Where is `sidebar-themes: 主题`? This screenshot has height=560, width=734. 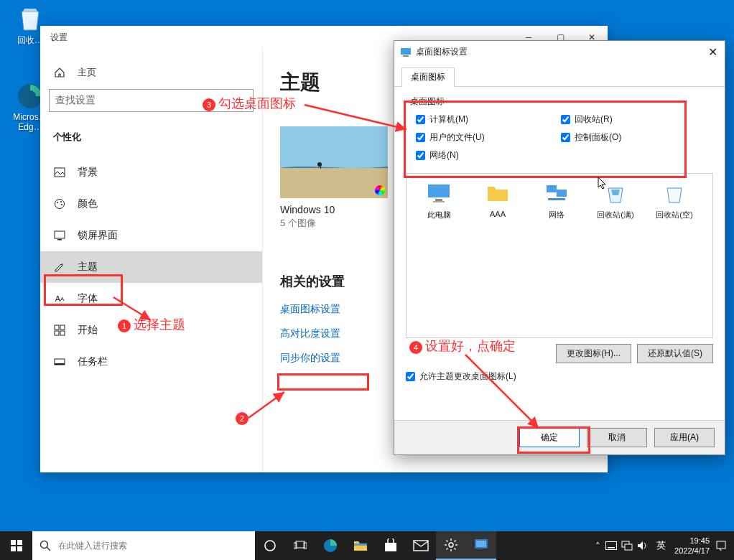 sidebar-themes: 主题 is located at coordinates (151, 267).